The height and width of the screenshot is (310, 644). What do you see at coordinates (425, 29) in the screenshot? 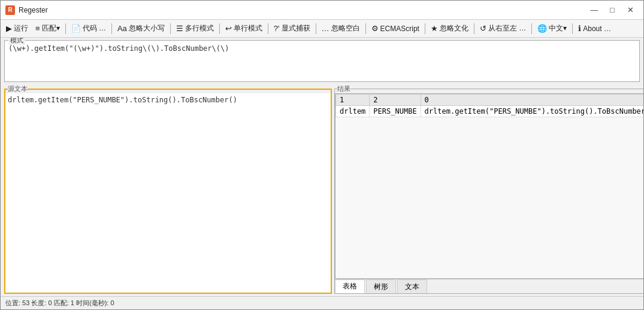
I see `sep8` at bounding box center [425, 29].